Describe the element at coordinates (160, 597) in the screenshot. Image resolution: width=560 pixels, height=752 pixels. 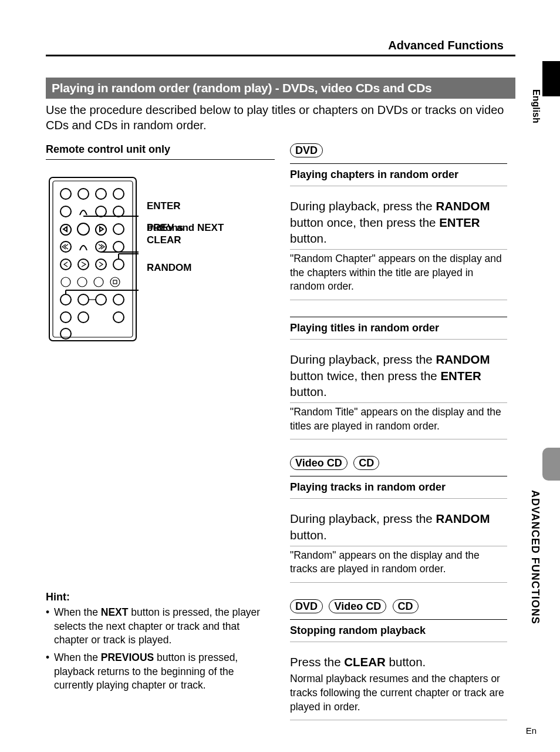
I see `hint-title: Hint:` at that location.